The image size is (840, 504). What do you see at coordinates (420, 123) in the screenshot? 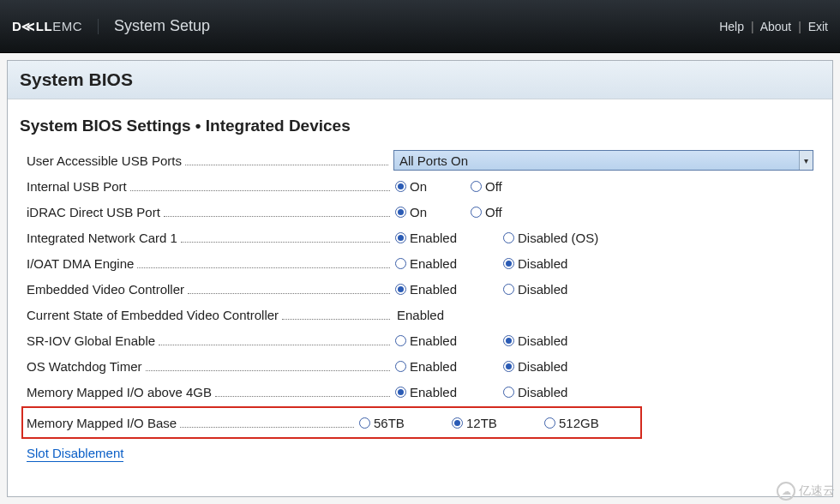
I see `breadcrumb: System BIOS Settings • Integrated Device…` at bounding box center [420, 123].